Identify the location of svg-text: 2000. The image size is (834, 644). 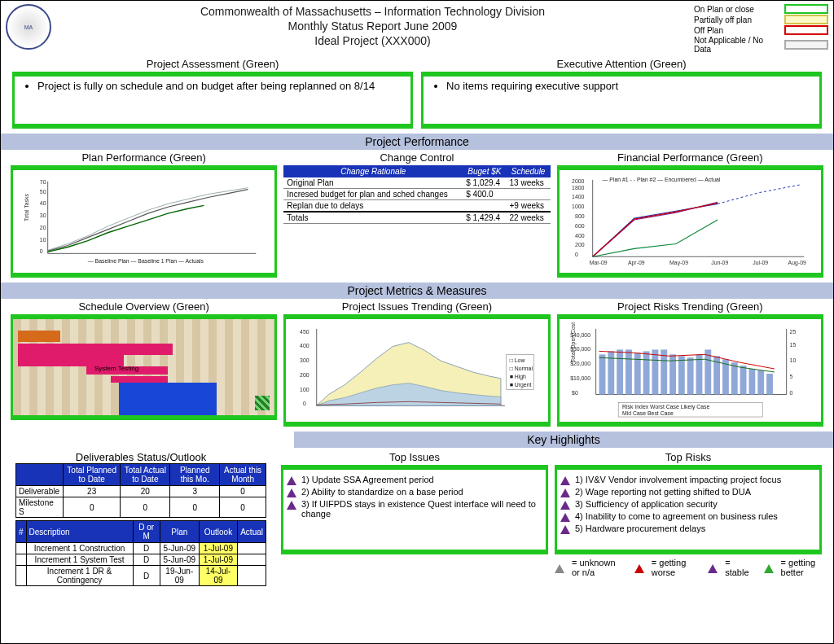
(578, 181).